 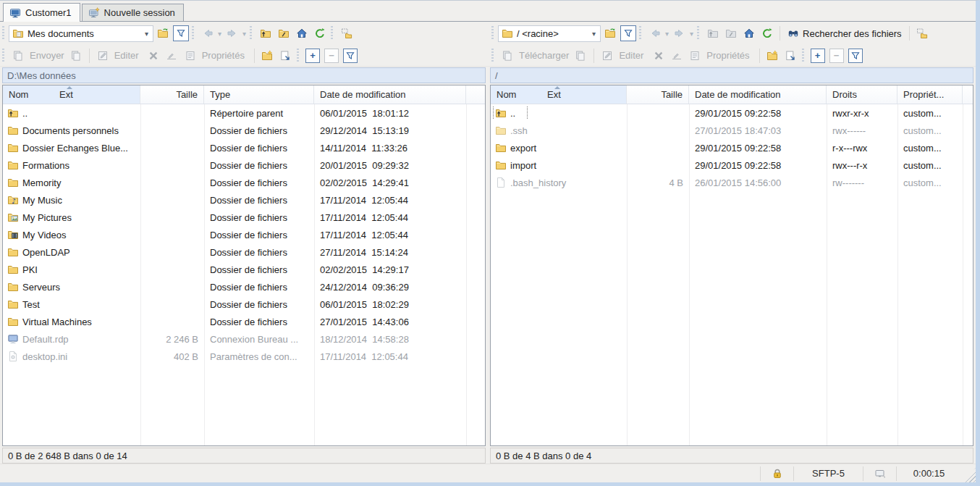 What do you see at coordinates (207, 33) in the screenshot?
I see `back-button-left` at bounding box center [207, 33].